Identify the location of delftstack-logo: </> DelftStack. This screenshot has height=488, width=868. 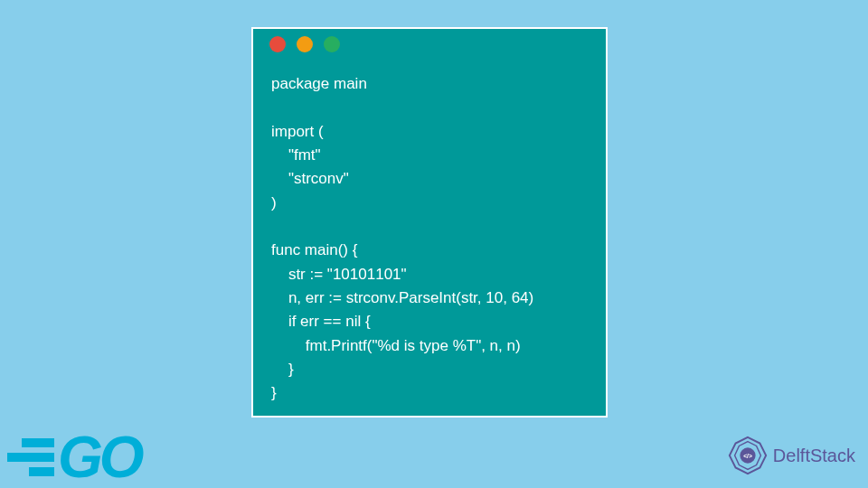
(790, 455).